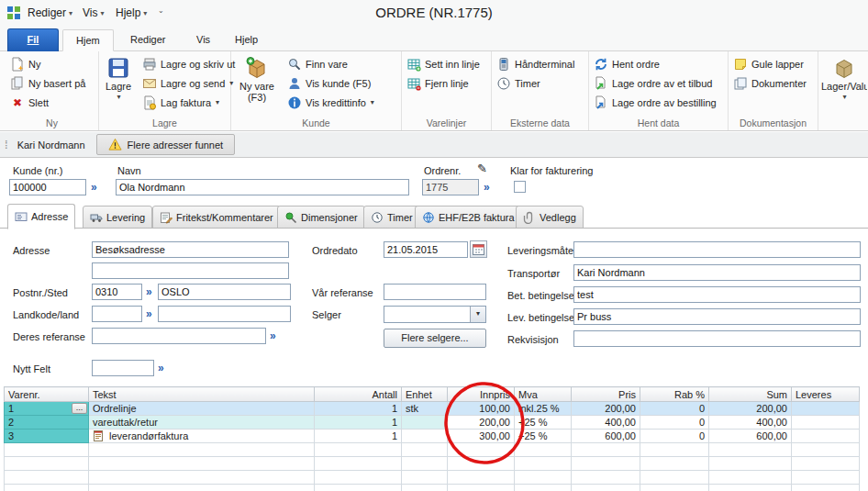 The image size is (868, 491). Describe the element at coordinates (79, 408) in the screenshot. I see `row-lookup-button: ...` at that location.